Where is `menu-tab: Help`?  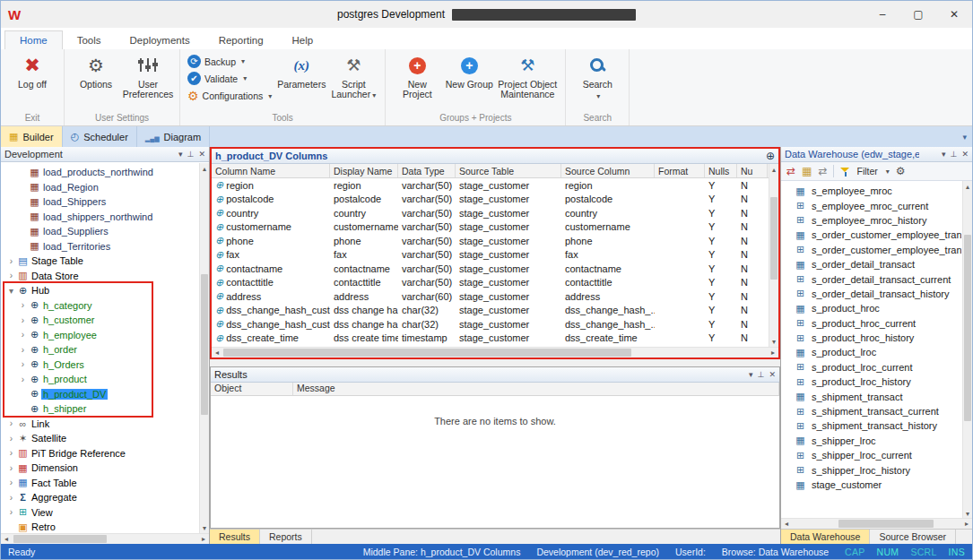 menu-tab: Help is located at coordinates (303, 40).